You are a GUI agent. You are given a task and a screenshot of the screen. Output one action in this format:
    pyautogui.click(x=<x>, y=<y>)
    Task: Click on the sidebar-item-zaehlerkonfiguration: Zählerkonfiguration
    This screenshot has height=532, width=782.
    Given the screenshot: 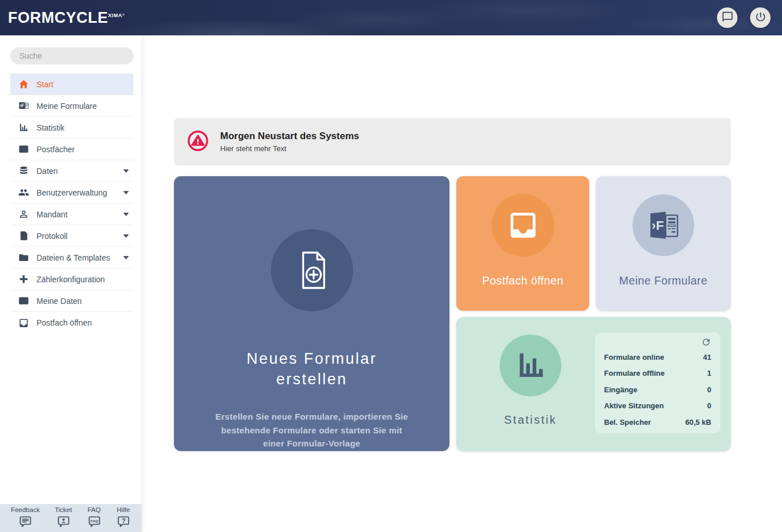 What is the action you would take?
    pyautogui.click(x=72, y=279)
    